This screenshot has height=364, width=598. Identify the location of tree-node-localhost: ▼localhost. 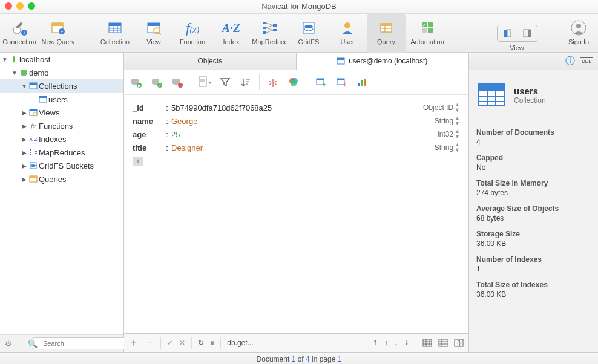
(62, 59).